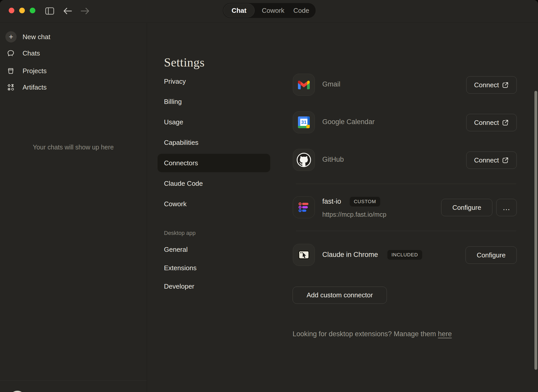 This screenshot has width=538, height=392. What do you see at coordinates (22, 10) in the screenshot?
I see `minimize-button` at bounding box center [22, 10].